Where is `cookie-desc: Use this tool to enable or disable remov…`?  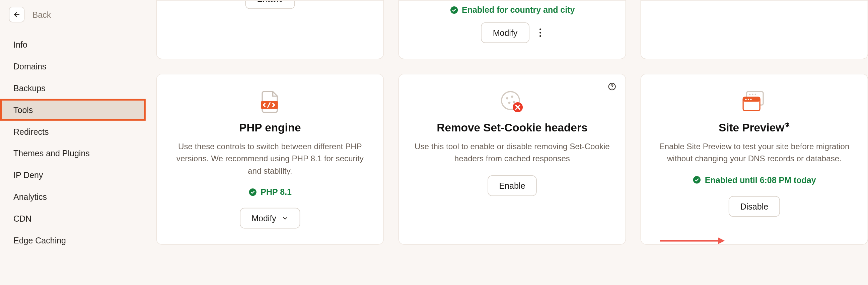
cookie-desc: Use this tool to enable or disable remov… is located at coordinates (512, 153).